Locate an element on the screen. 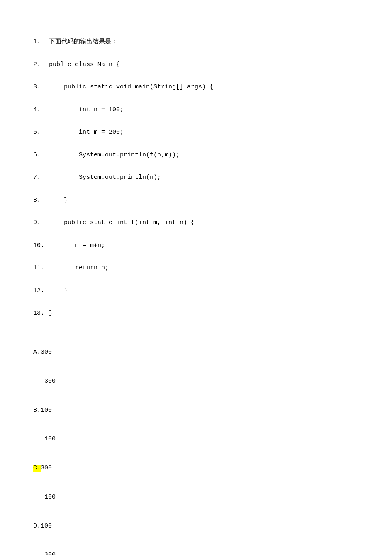 The height and width of the screenshot is (555, 392). code-line: 4. int n = 100; is located at coordinates (196, 110).